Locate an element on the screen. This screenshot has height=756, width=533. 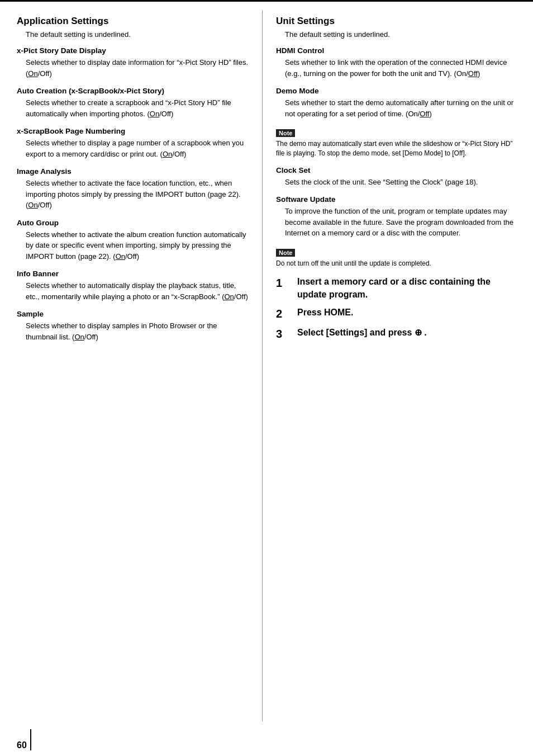
subsection-sample: Sample Selects whether to display sample… is located at coordinates (133, 326).